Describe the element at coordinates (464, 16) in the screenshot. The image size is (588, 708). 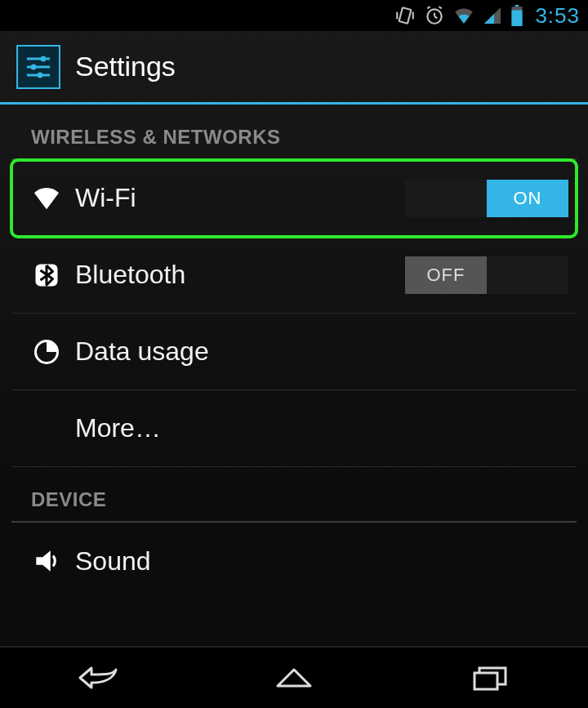
I see `wifi-status-icon` at that location.